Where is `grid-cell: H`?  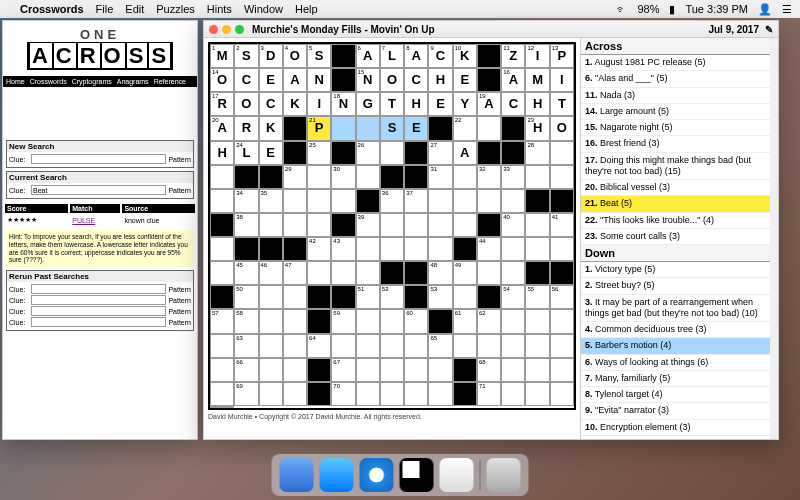
grid-cell: H is located at coordinates (222, 153).